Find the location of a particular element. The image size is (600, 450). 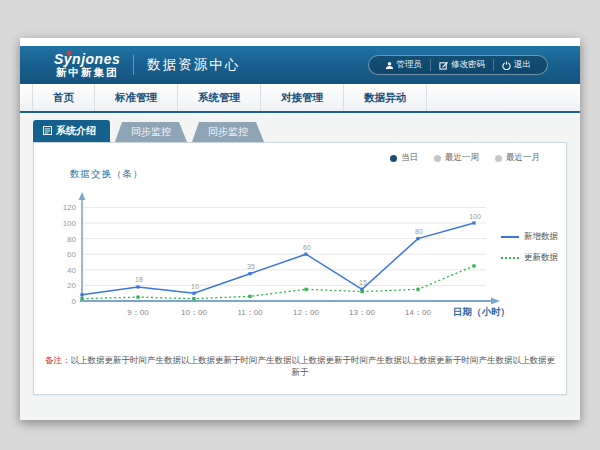

y-axis-title: 数据交换（条） is located at coordinates (107, 174).